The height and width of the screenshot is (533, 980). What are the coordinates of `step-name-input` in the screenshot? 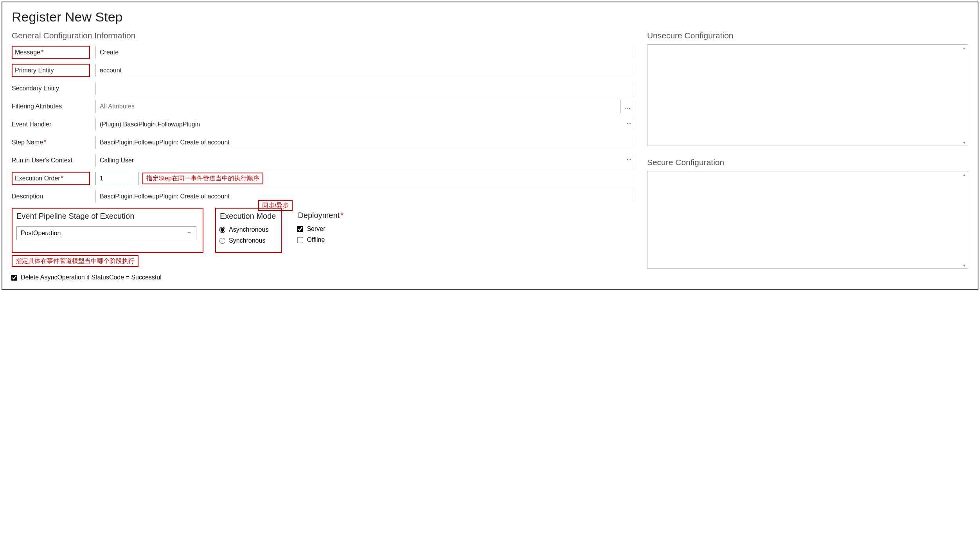 It's located at (365, 142).